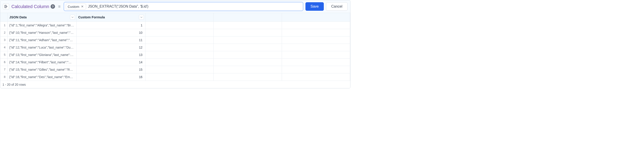  Describe the element at coordinates (42, 17) in the screenshot. I see `column-header-json: JSON Data` at that location.